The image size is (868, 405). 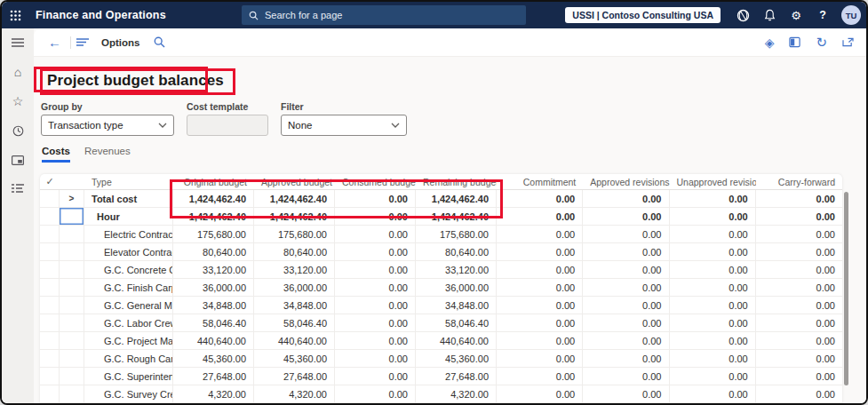 I want to click on row-type-cell: G.C. Project Mana..., so click(x=129, y=341).